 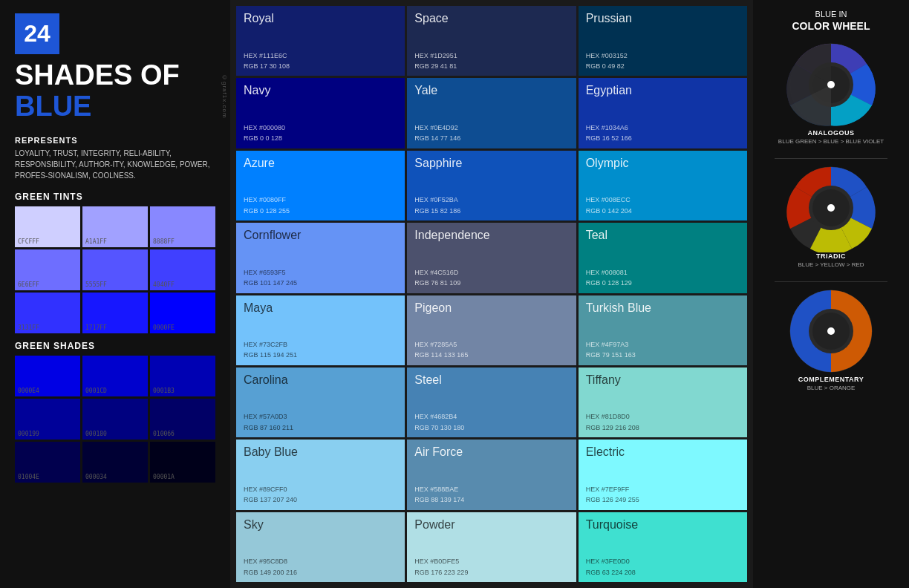 What do you see at coordinates (321, 494) in the screenshot?
I see `cell-info: HEX #89CFF0RGB 137 207 240` at bounding box center [321, 494].